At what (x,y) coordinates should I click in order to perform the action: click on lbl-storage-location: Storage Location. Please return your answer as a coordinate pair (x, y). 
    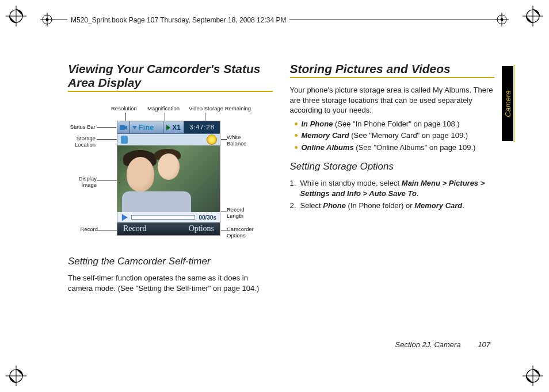
    Looking at the image, I should click on (83, 141).